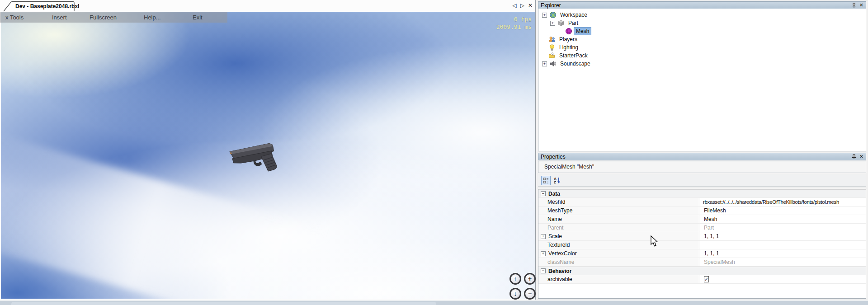  What do you see at coordinates (569, 31) in the screenshot?
I see `mesh-icon` at bounding box center [569, 31].